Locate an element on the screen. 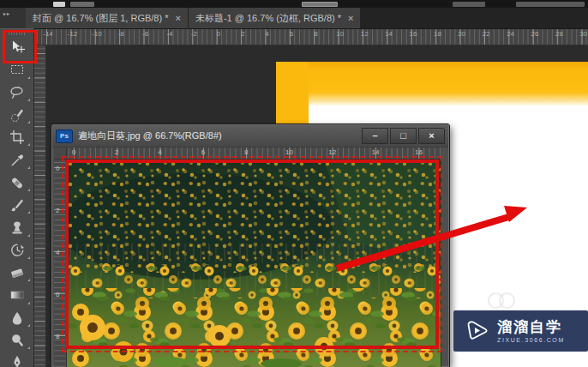 Image resolution: width=588 pixels, height=367 pixels. tab-label: 封面 @ 16.7% (图层 1, RGB/8) * is located at coordinates (101, 19).